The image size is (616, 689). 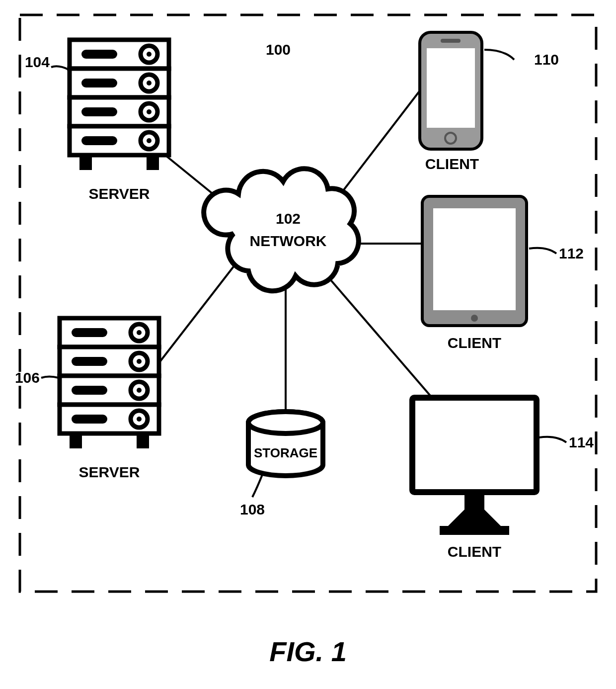 I want to click on storage-node: STORAGE 108, so click(x=281, y=464).